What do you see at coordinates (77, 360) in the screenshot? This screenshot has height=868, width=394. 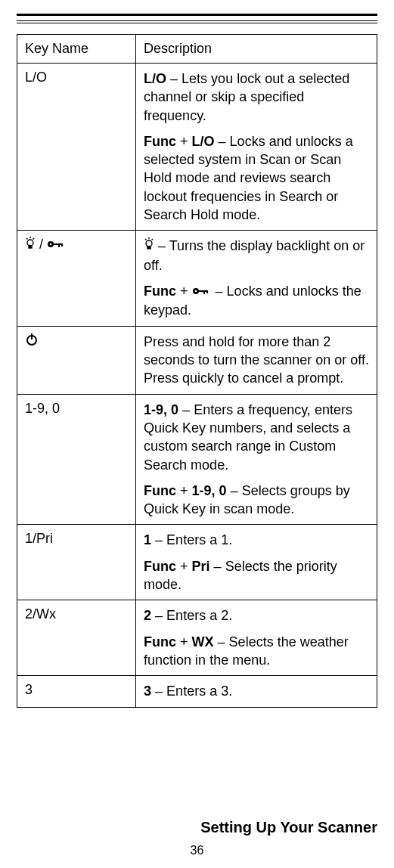 I see `key-cell` at bounding box center [77, 360].